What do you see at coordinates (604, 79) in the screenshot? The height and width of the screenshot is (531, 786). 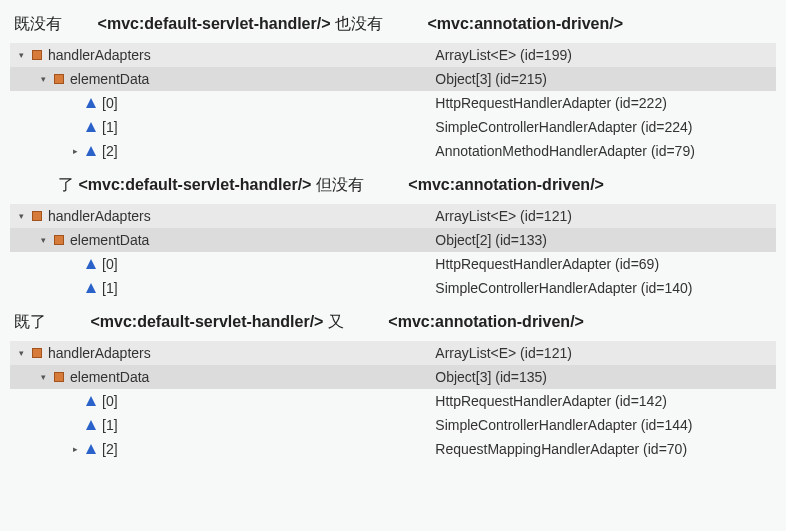 I see `tree-node-value: Object[3] (id=215)` at bounding box center [604, 79].